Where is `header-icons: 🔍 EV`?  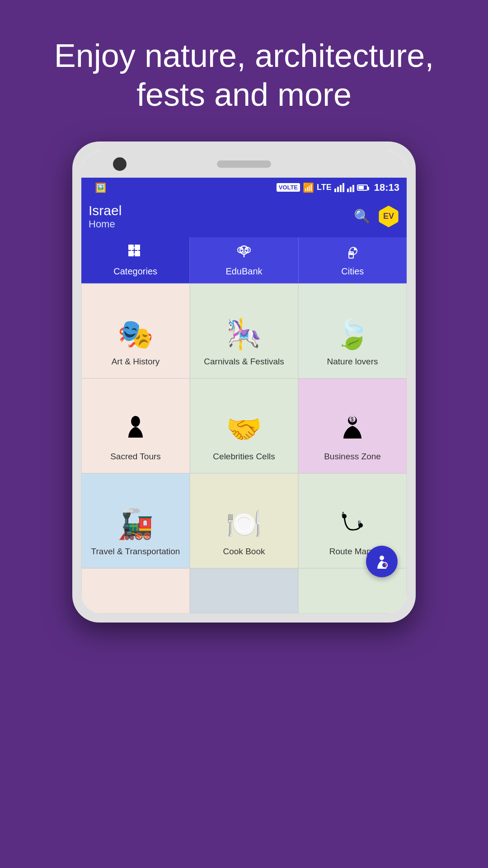 header-icons: 🔍 EV is located at coordinates (377, 217).